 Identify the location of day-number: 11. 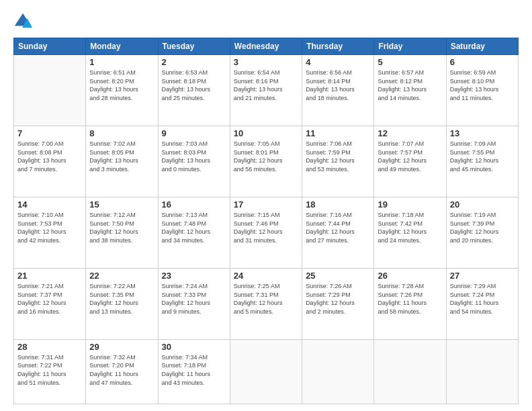
(338, 133).